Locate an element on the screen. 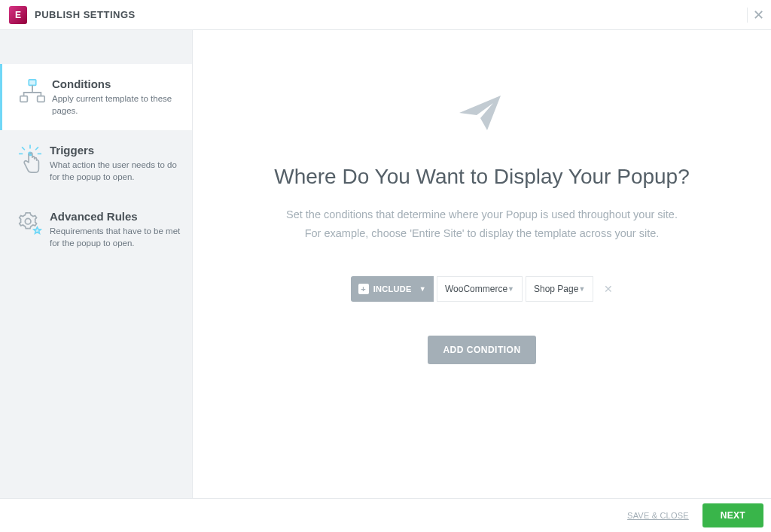  sidebar-item-title: Advanced Rules is located at coordinates (116, 217).